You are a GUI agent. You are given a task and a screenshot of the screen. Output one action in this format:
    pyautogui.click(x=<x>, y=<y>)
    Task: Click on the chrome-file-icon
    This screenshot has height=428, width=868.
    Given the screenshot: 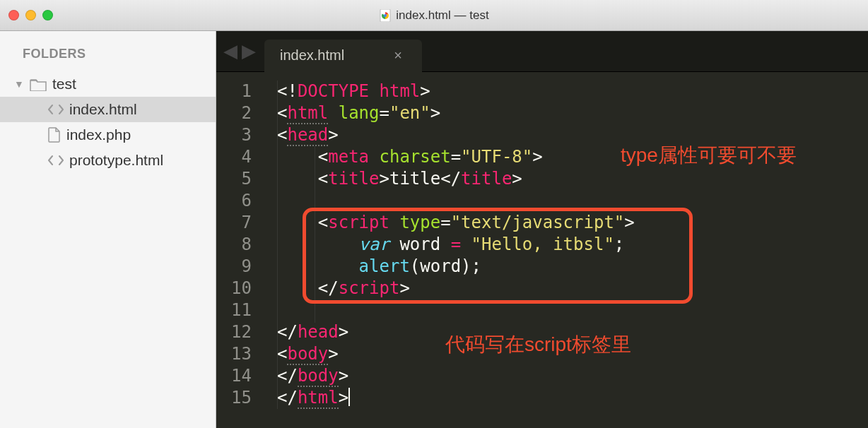 What is the action you would take?
    pyautogui.click(x=385, y=16)
    